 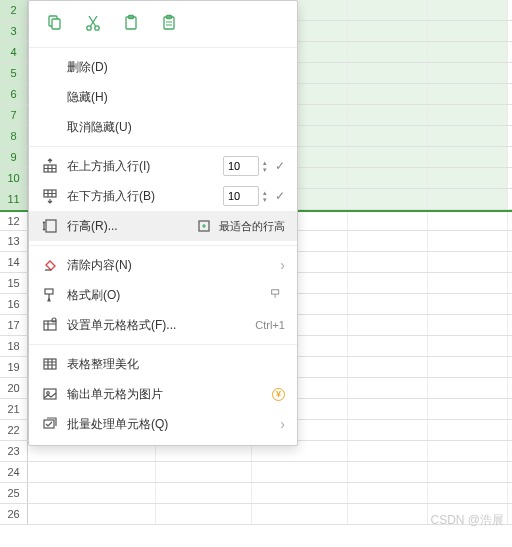 I want to click on cut-icon, so click(x=93, y=23).